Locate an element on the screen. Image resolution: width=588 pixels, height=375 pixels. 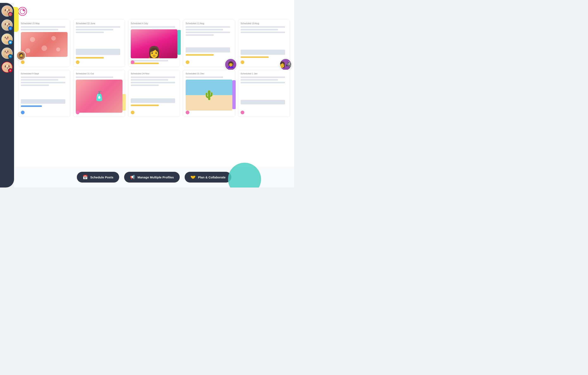
card-date-june: Scheduled 22 June is located at coordinates (99, 23).